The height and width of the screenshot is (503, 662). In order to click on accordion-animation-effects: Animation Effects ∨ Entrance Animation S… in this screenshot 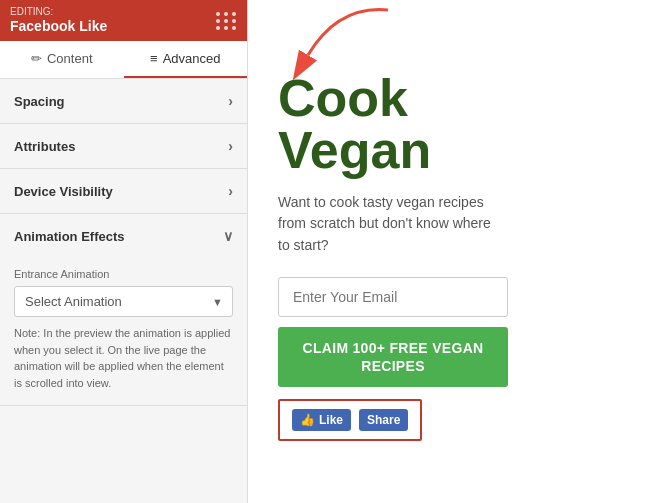, I will do `click(124, 310)`.